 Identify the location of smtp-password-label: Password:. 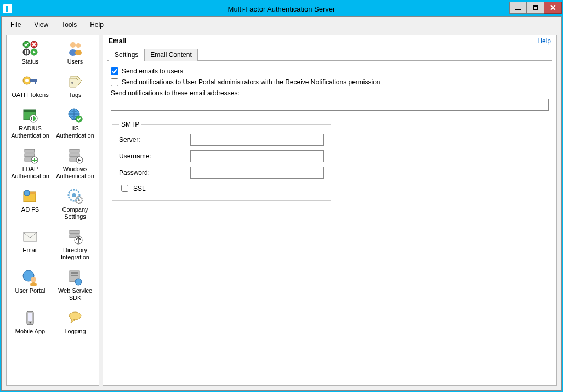
(155, 173).